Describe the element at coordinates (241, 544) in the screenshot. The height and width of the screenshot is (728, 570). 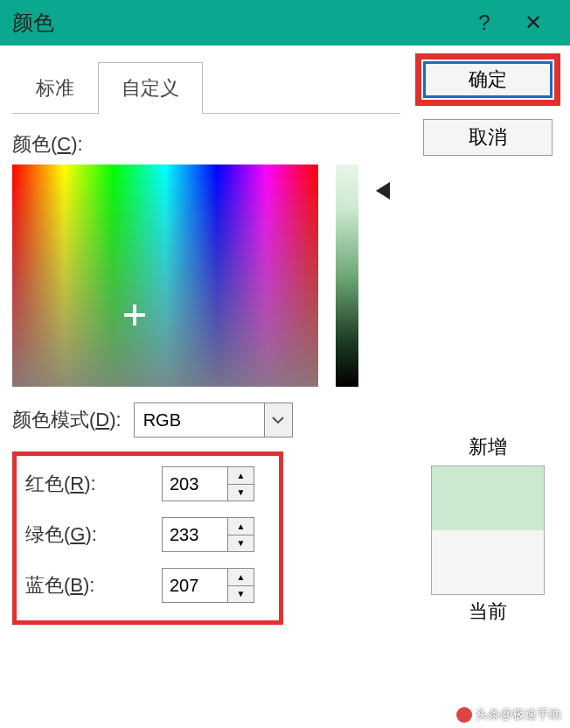
I see `green-down-icon: ▼` at that location.